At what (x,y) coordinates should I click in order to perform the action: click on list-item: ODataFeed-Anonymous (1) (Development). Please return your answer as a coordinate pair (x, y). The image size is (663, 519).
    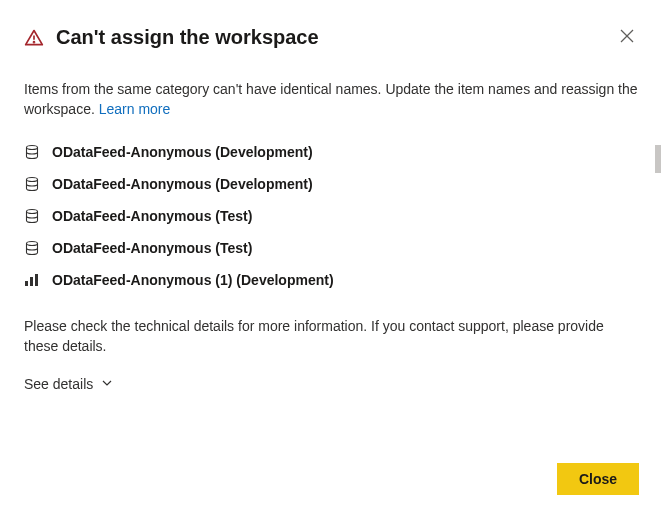
    Looking at the image, I should click on (332, 280).